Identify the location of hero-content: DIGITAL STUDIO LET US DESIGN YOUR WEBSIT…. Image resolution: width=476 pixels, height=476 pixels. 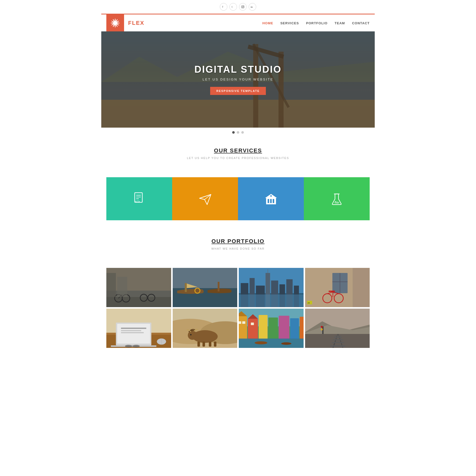
(238, 80).